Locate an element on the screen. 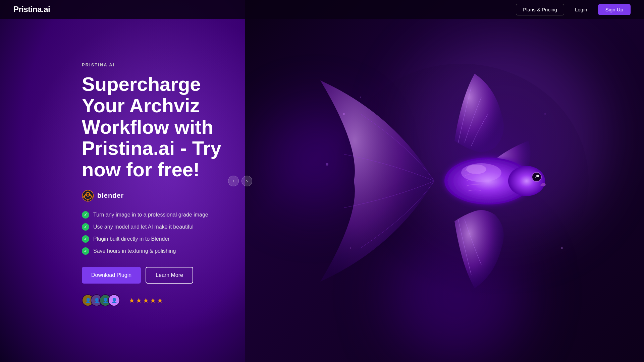  star-5: ★ is located at coordinates (160, 300).